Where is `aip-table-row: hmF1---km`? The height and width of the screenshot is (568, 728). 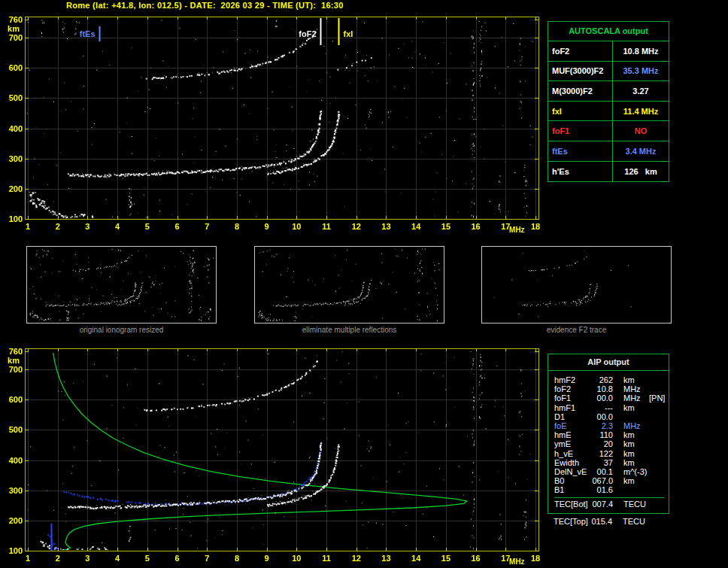
aip-table-row: hmF1---km is located at coordinates (611, 408).